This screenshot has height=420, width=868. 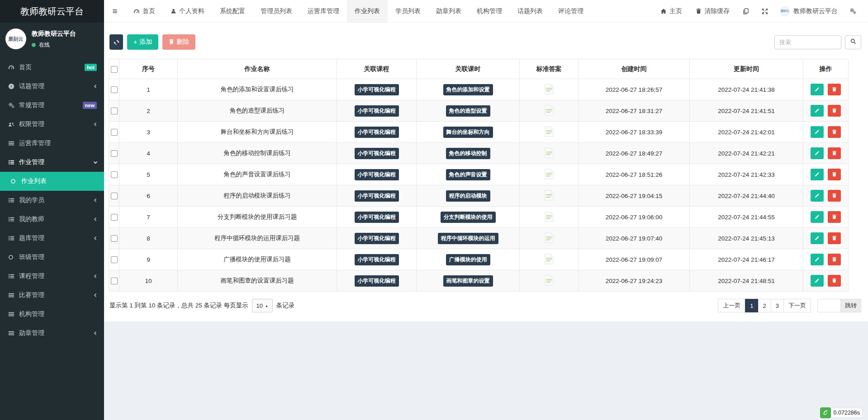 What do you see at coordinates (367, 11) in the screenshot?
I see `topnav-item: 作业列表` at bounding box center [367, 11].